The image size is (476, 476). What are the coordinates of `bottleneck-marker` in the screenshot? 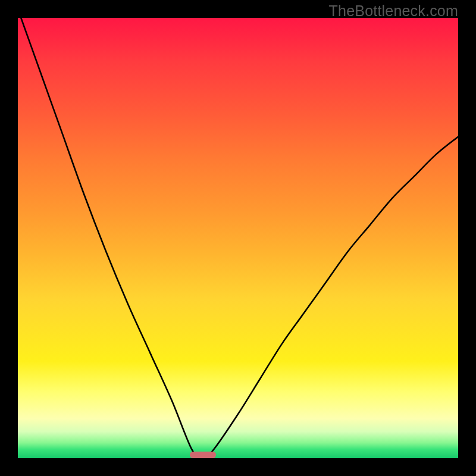 It's located at (203, 455).